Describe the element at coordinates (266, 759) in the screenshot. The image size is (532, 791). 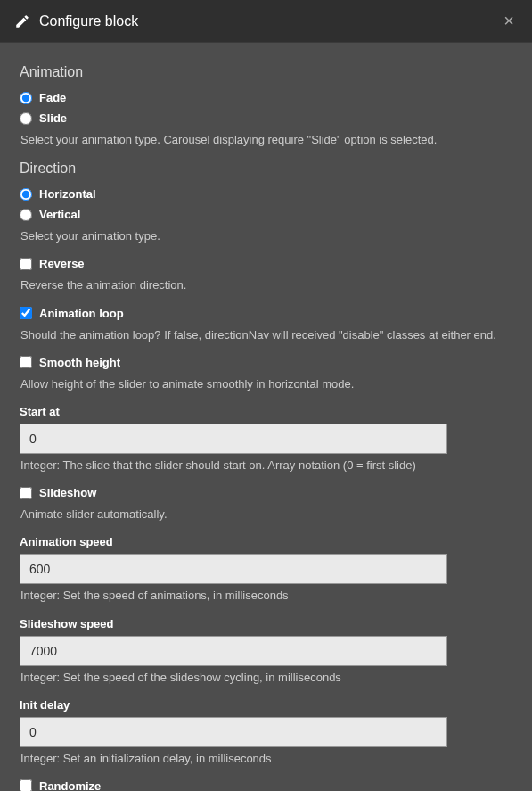
I see `init-delay-desc: Integer: Set an initialization delay, in…` at that location.